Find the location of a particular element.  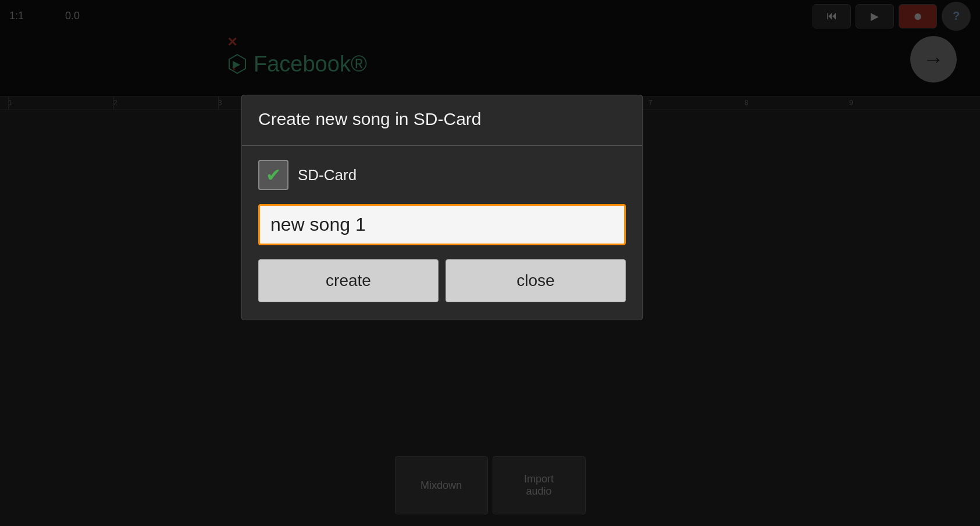

close-button: close is located at coordinates (536, 281).